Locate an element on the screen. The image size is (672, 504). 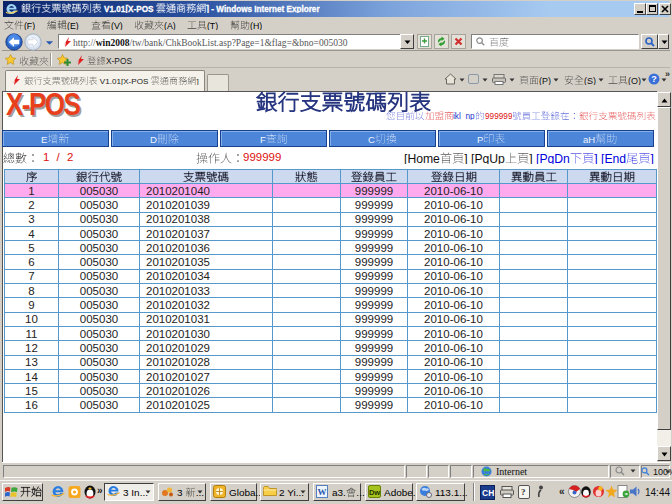
svg-text: (F) is located at coordinates (30, 24).